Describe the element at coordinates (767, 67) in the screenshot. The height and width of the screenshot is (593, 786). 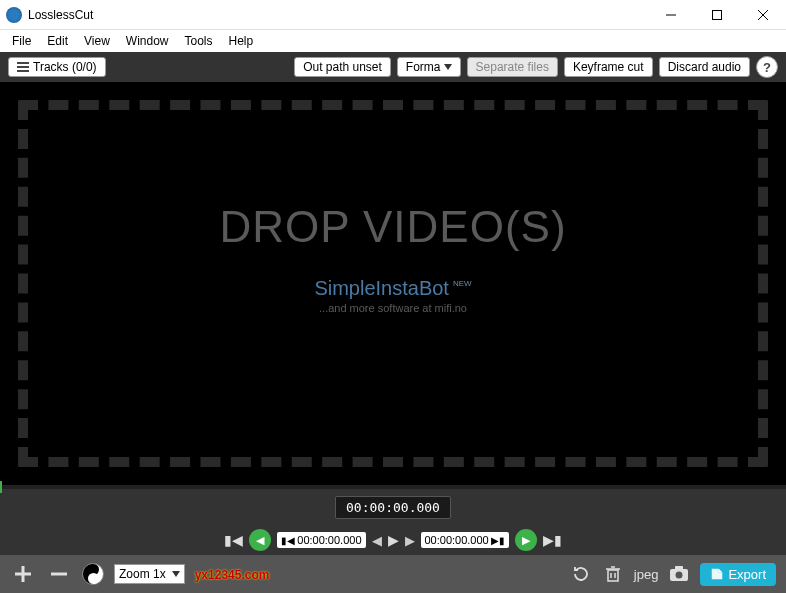
I see `help-button: ?` at that location.